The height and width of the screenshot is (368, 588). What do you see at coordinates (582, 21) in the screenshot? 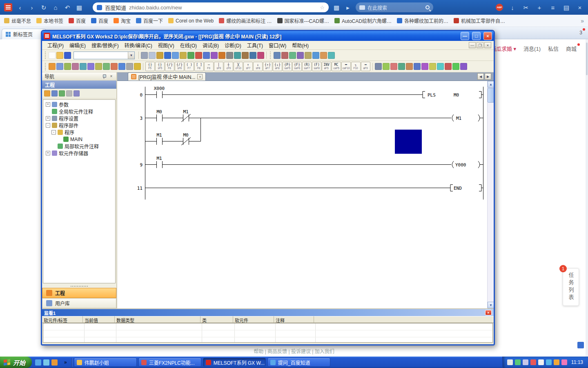
I see `bookmarks-overflow-icon: »` at bounding box center [582, 21].